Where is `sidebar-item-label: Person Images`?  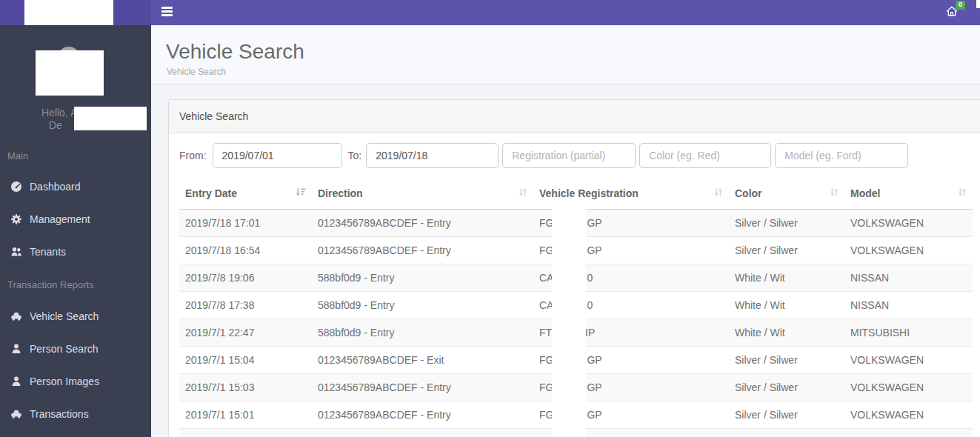 sidebar-item-label: Person Images is located at coordinates (64, 381).